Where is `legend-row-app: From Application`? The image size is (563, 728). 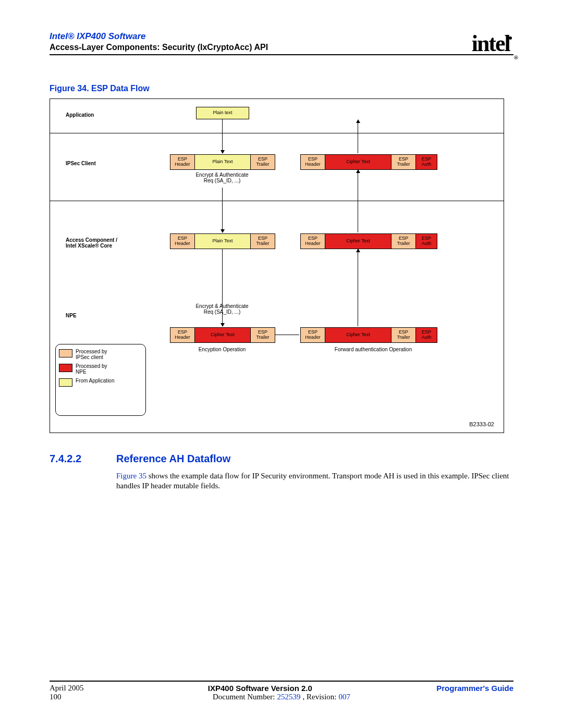
legend-row-app: From Application is located at coordinates (101, 382).